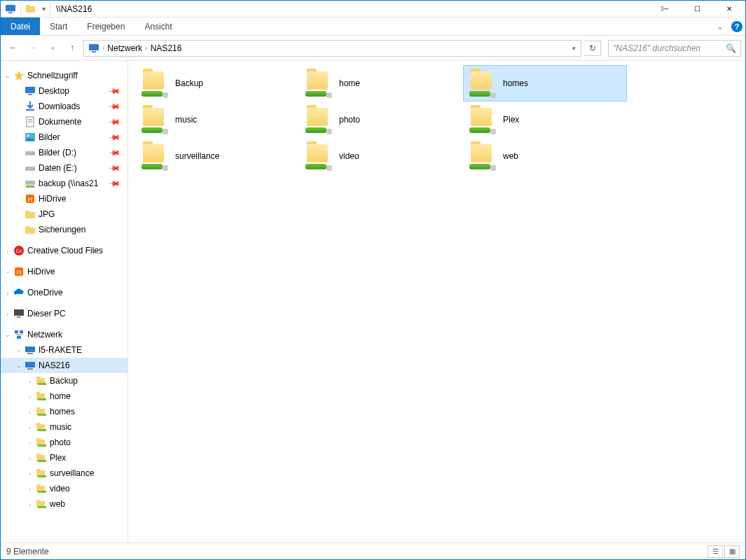  What do you see at coordinates (64, 473) in the screenshot?
I see `tree-item: ›surveillance` at bounding box center [64, 473].